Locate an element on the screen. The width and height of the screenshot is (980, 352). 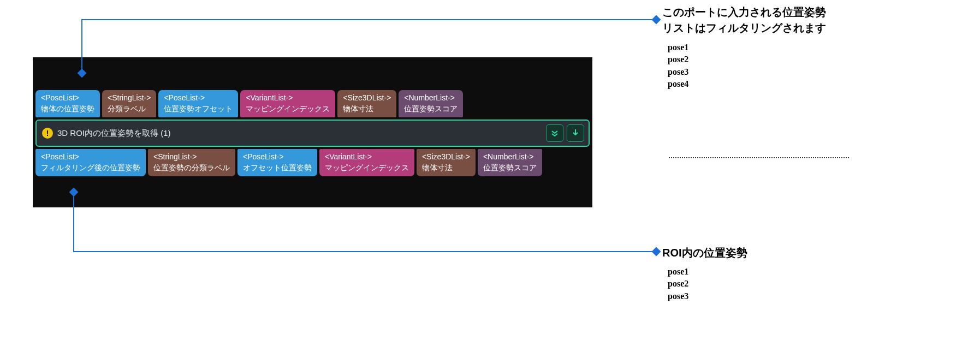
port-in-variantlist: <VariantList->マッピングインデックス is located at coordinates (288, 104).